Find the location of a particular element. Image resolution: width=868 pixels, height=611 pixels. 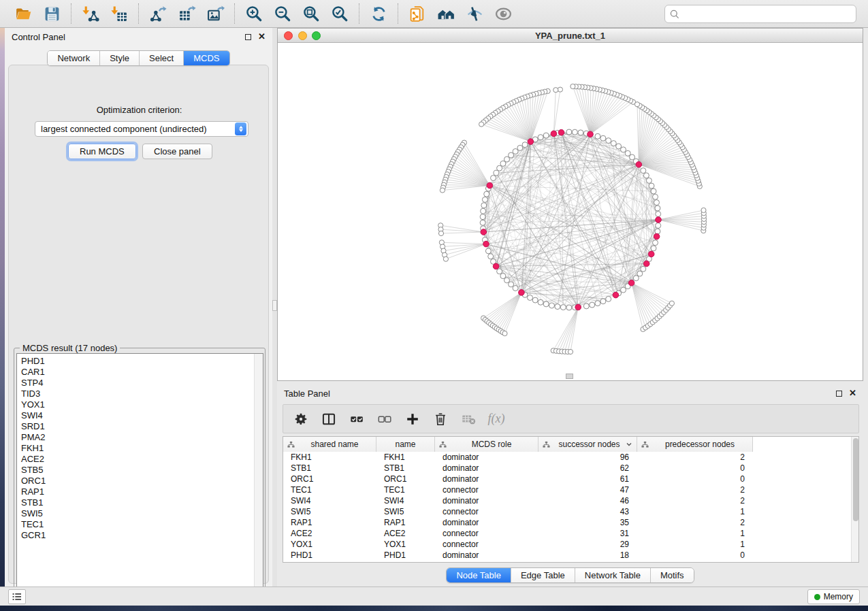

mcds-result-item: ORC1 is located at coordinates (135, 481).